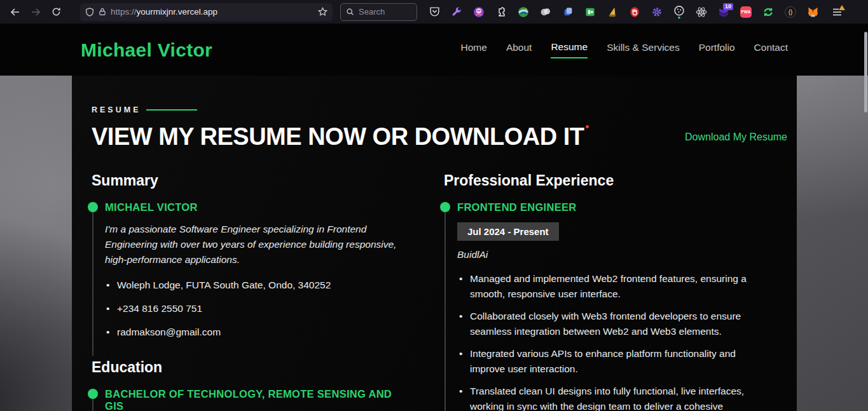  Describe the element at coordinates (123, 11) in the screenshot. I see `url-protocol: https://` at that location.